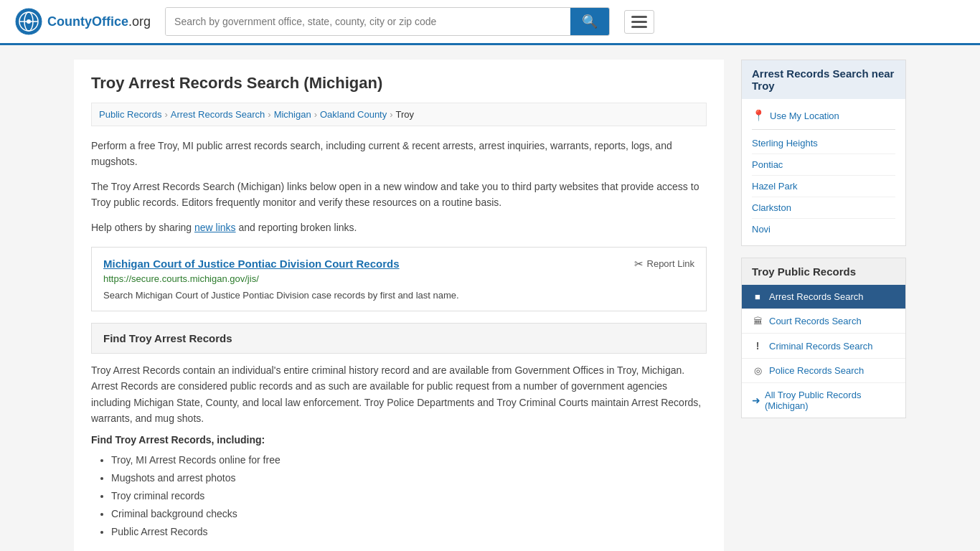 The height and width of the screenshot is (551, 980). What do you see at coordinates (399, 195) in the screenshot?
I see `intro-paragraph-2: The Troy Arrest Records Search (Michigan…` at bounding box center [399, 195].